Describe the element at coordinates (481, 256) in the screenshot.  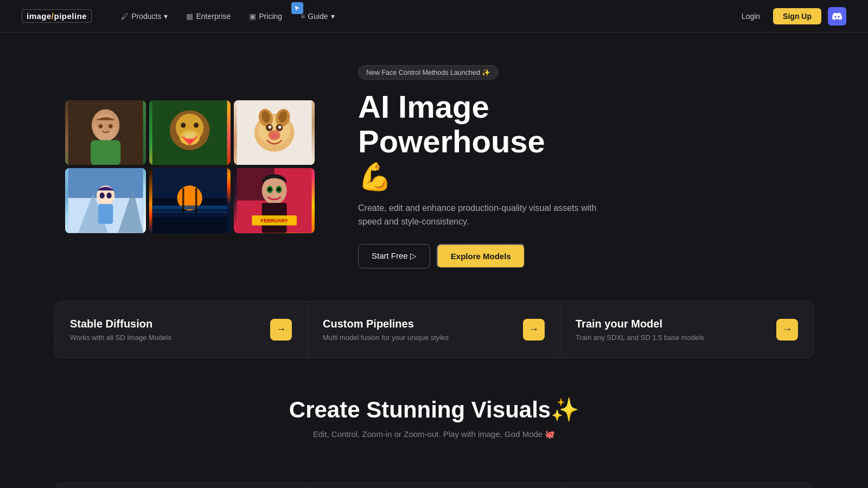
I see `explore-models-button: Explore Models` at that location.